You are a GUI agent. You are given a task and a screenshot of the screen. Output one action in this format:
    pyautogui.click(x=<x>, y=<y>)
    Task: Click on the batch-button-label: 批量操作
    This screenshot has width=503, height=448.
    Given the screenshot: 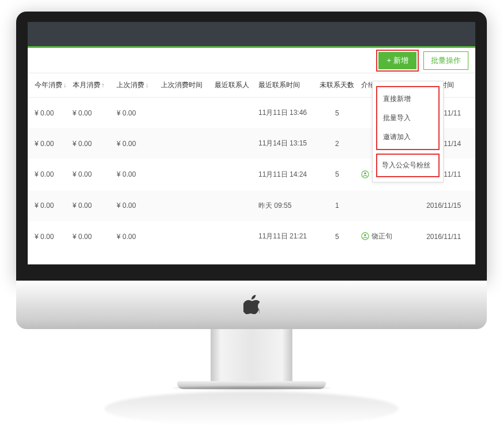 What is the action you would take?
    pyautogui.click(x=446, y=60)
    